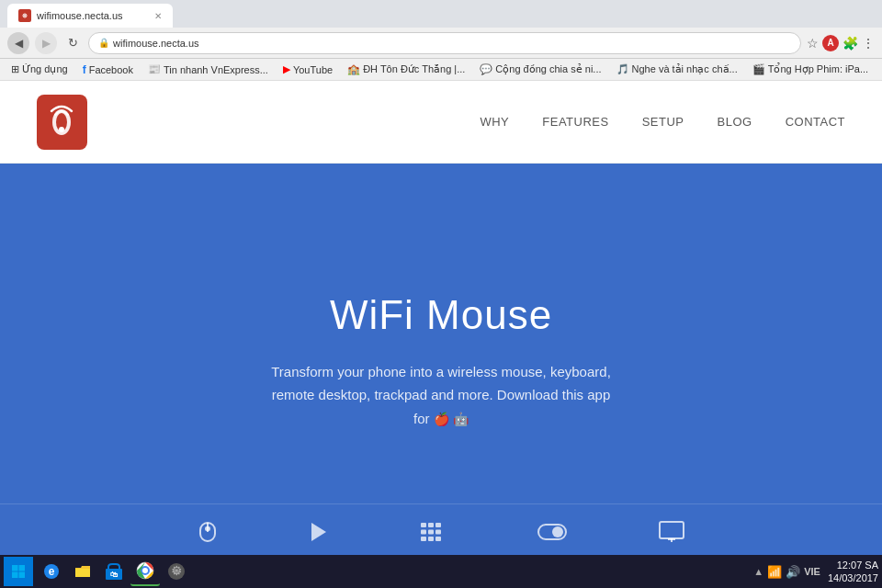  Describe the element at coordinates (851, 43) in the screenshot. I see `extensions-icon: 🧩` at that location.